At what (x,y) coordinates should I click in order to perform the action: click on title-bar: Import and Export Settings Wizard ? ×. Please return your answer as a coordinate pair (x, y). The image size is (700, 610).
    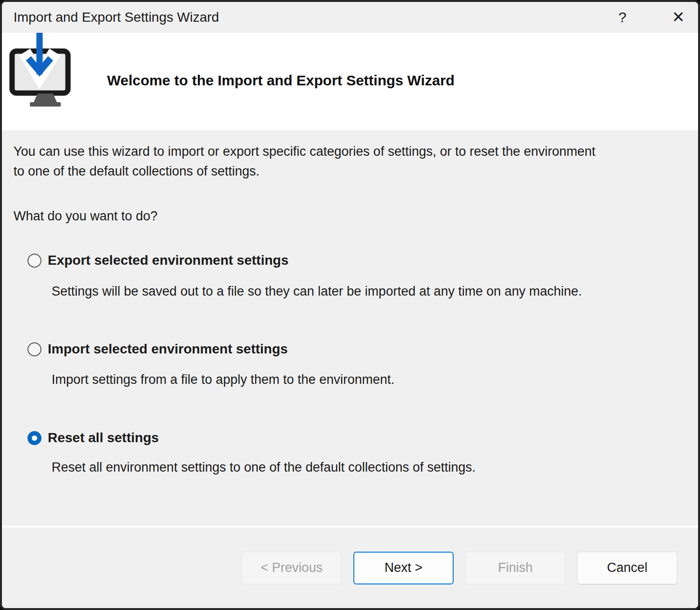
    Looking at the image, I should click on (350, 17).